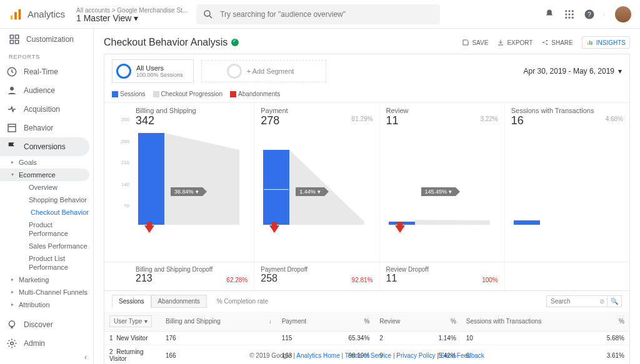 The height and width of the screenshot is (364, 640). I want to click on save-button: SAVE, so click(475, 42).